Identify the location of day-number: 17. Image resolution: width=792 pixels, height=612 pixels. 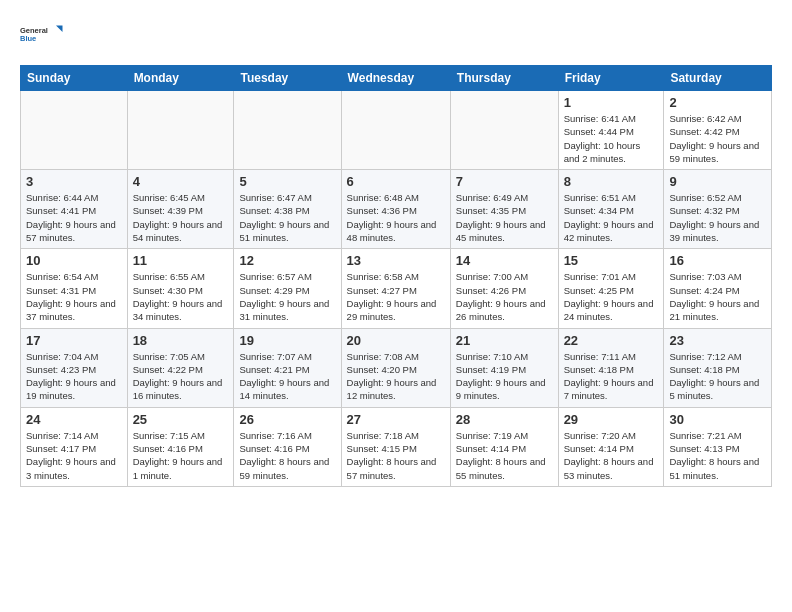
(74, 340).